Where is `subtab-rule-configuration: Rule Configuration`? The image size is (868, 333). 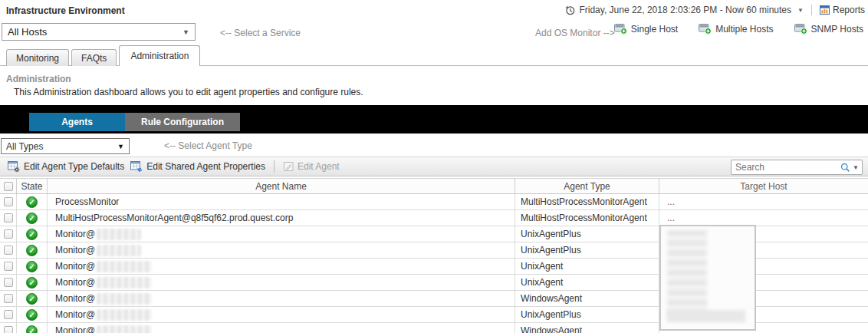 subtab-rule-configuration: Rule Configuration is located at coordinates (182, 122).